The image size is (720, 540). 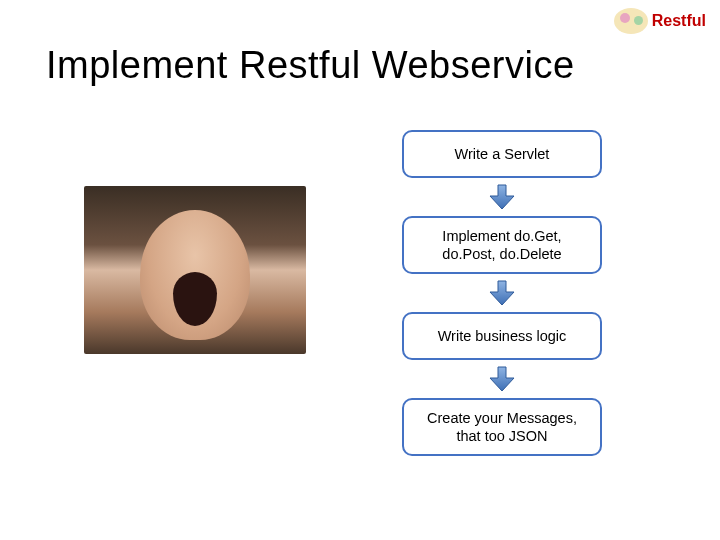 What do you see at coordinates (195, 270) in the screenshot?
I see `yawning-baby-photo` at bounding box center [195, 270].